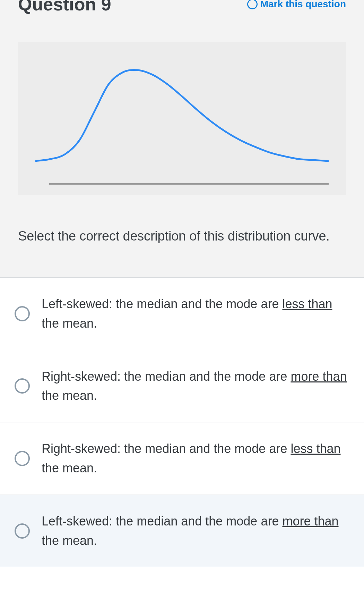  What do you see at coordinates (182, 236) in the screenshot?
I see `question-prompt: Select the correct description of this d…` at bounding box center [182, 236].